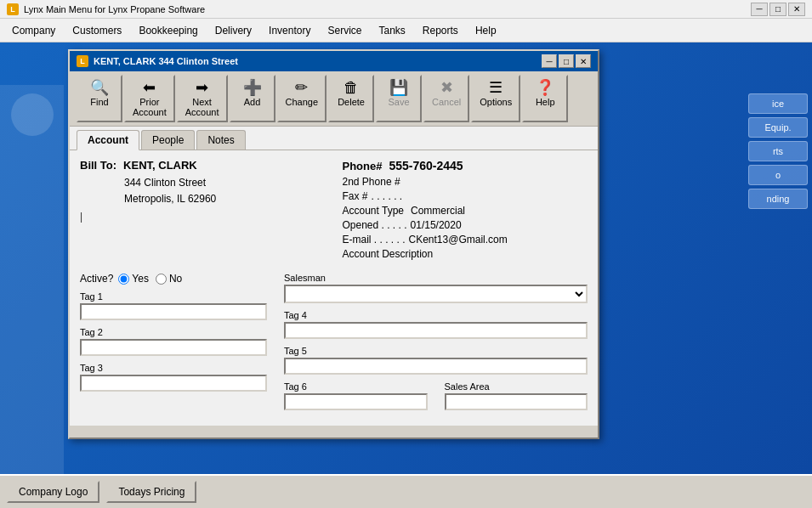  I want to click on sales-area-group: Sales Area, so click(517, 396).